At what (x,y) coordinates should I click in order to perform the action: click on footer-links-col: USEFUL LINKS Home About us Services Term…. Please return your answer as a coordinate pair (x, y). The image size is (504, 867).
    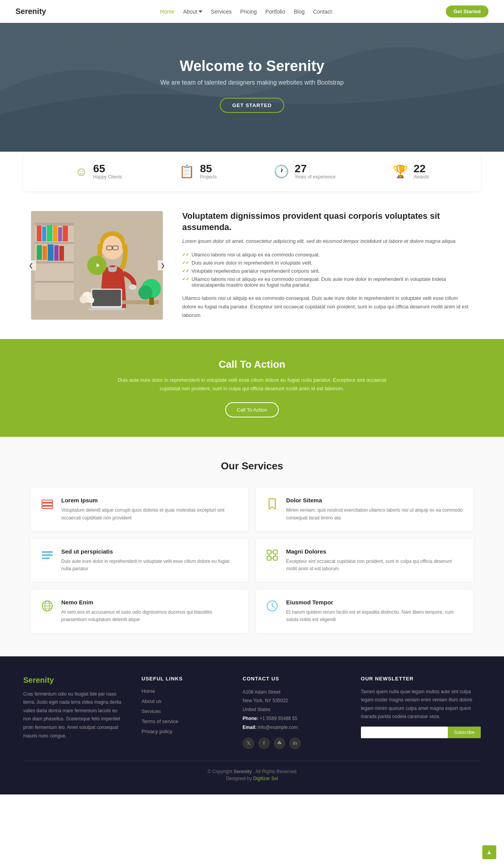
    Looking at the image, I should click on (185, 712).